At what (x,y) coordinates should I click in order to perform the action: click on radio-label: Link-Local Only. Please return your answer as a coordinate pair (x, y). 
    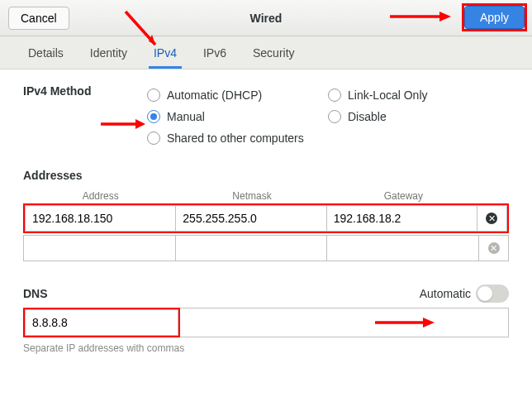
    Looking at the image, I should click on (388, 95).